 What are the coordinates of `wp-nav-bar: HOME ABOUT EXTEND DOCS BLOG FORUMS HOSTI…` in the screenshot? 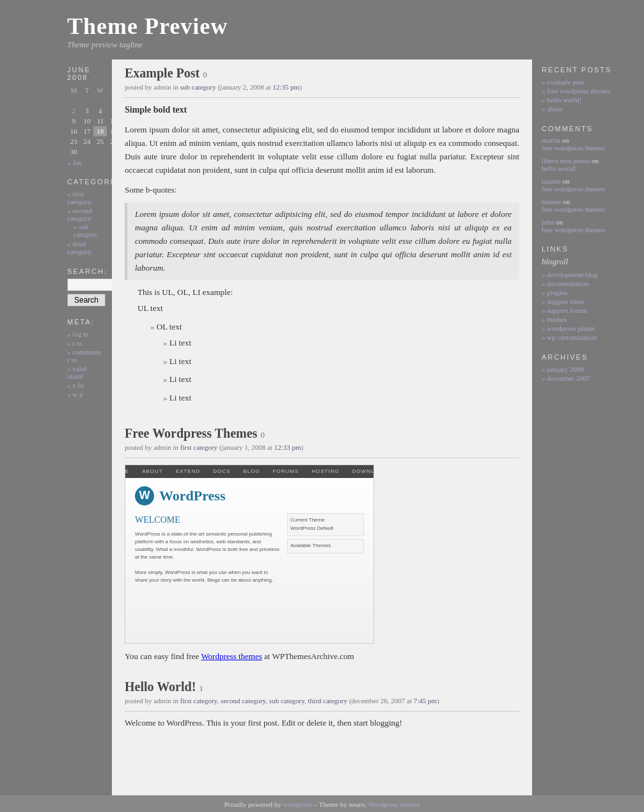 It's located at (249, 472).